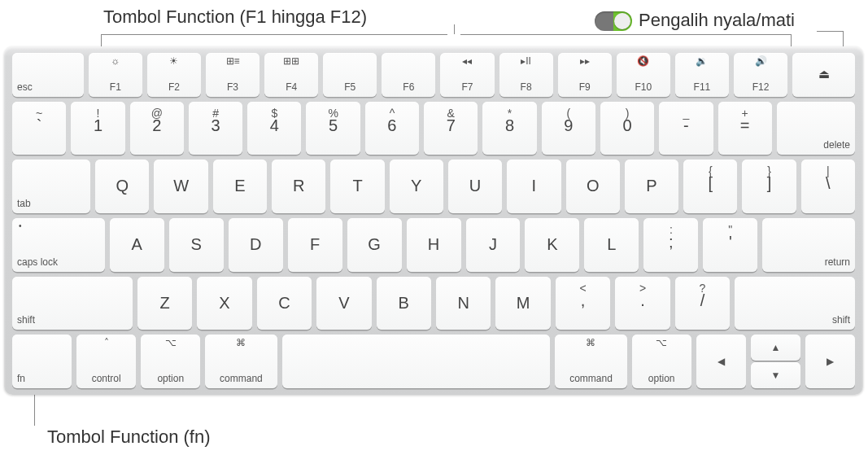 The image size is (868, 455). I want to click on key-6: ^6, so click(392, 129).